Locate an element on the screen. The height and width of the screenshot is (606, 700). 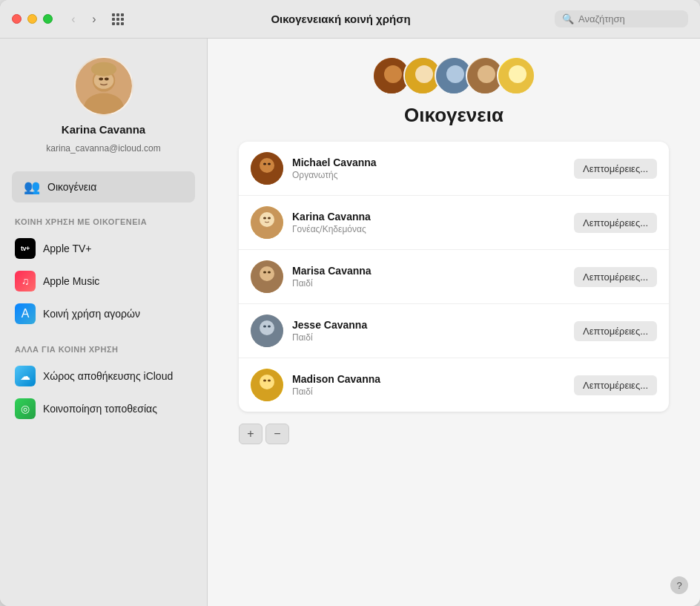
location-icon: ◎ is located at coordinates (25, 409).